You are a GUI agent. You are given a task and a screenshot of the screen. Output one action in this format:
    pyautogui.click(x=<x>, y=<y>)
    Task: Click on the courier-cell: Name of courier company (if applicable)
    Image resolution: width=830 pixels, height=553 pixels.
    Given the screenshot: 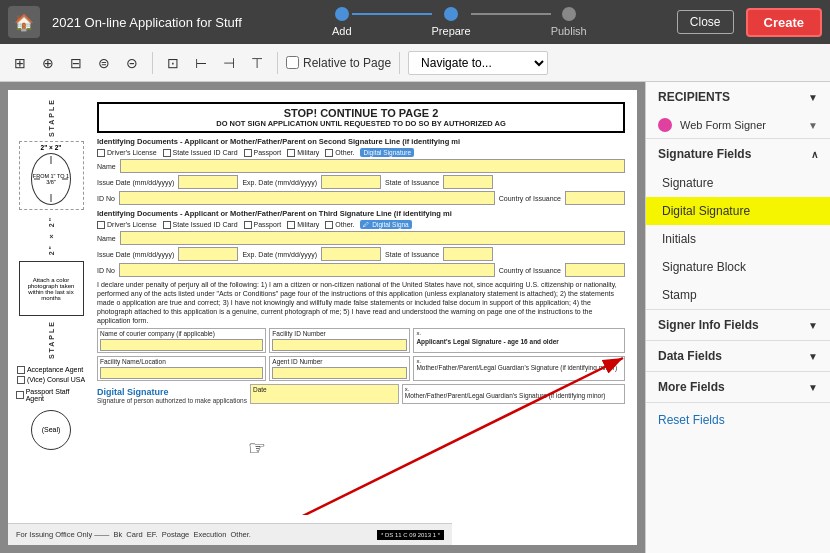 What is the action you would take?
    pyautogui.click(x=182, y=340)
    